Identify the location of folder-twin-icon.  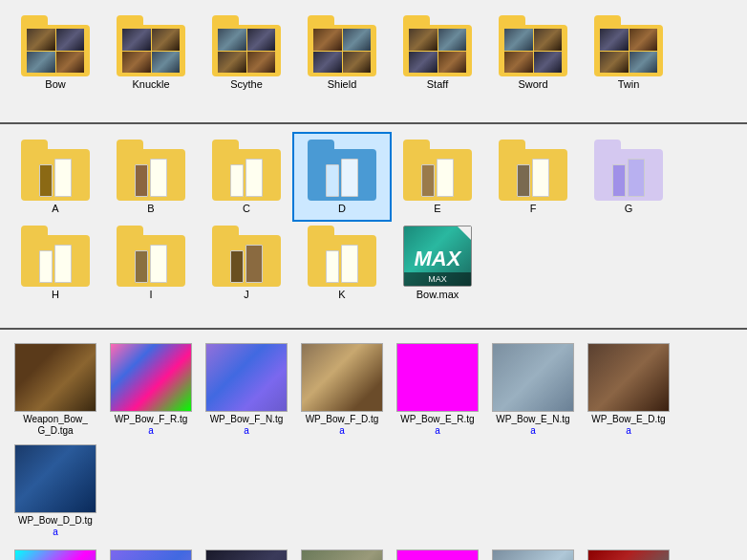
(629, 46).